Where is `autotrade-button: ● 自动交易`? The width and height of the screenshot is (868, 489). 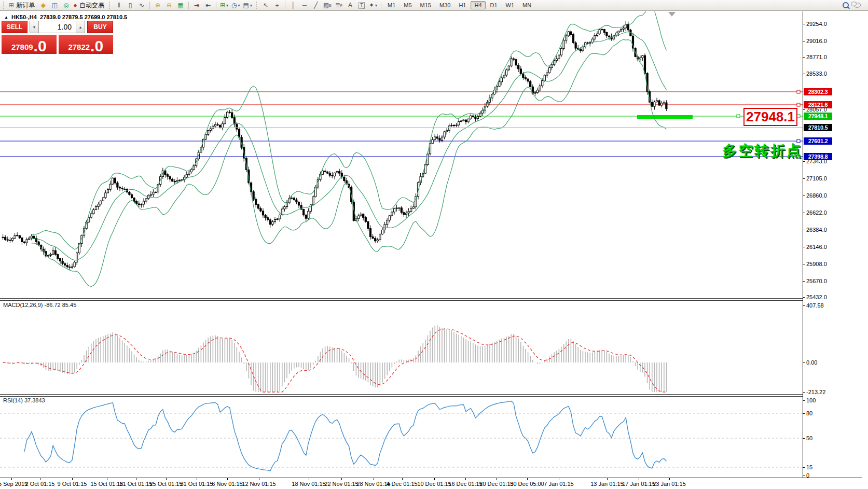
autotrade-button: ● 自动交易 is located at coordinates (89, 5).